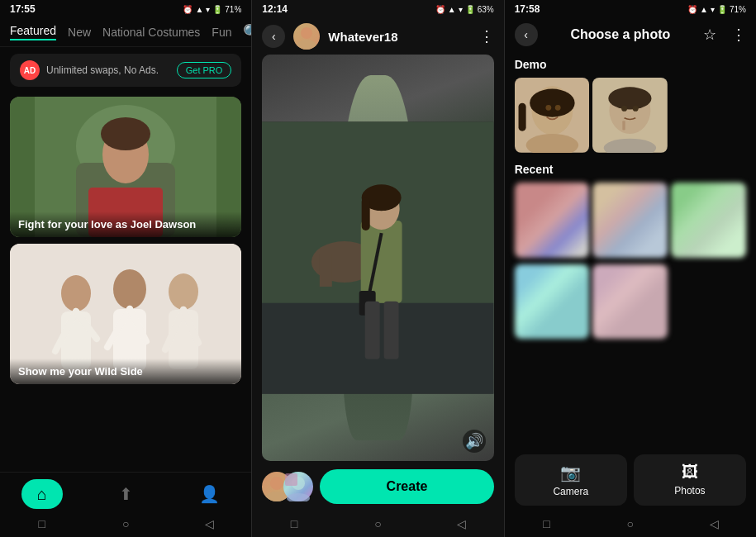 This screenshot has width=756, height=537. I want to click on circle-btn-right: ○, so click(630, 524).